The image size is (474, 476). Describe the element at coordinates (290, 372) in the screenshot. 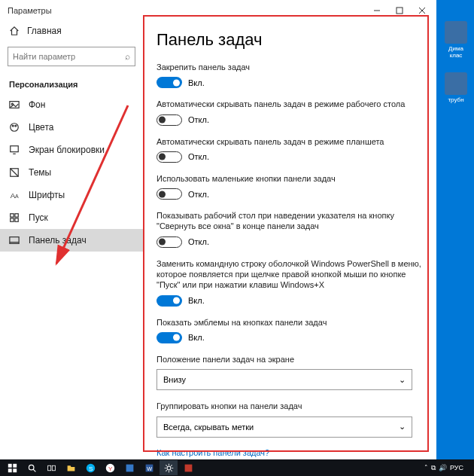

I see `position-setting: Положение панели задач на экране Внизу ⌄` at that location.